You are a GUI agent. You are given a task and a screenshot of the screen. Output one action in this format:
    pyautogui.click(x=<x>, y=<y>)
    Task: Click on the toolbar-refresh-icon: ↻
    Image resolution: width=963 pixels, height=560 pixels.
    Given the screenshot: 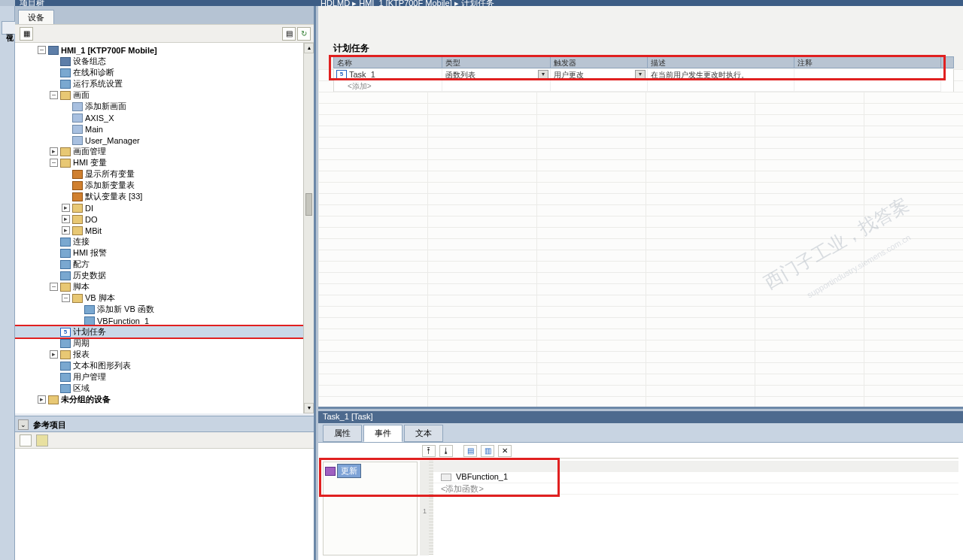 What is the action you would take?
    pyautogui.click(x=304, y=34)
    